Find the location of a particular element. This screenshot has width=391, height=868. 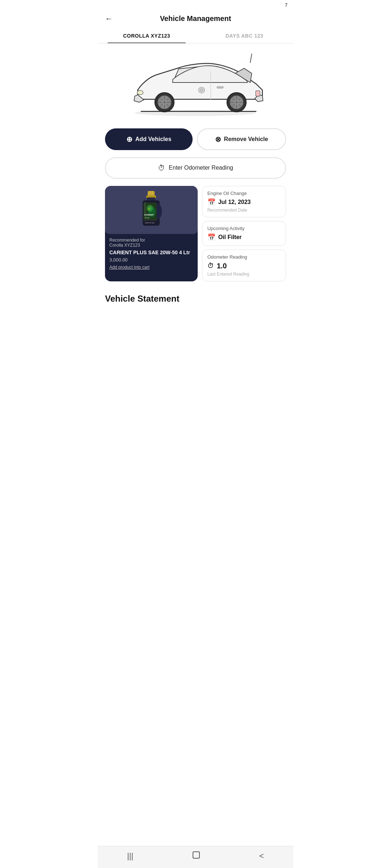

calendar-icon: 📅 is located at coordinates (211, 202).